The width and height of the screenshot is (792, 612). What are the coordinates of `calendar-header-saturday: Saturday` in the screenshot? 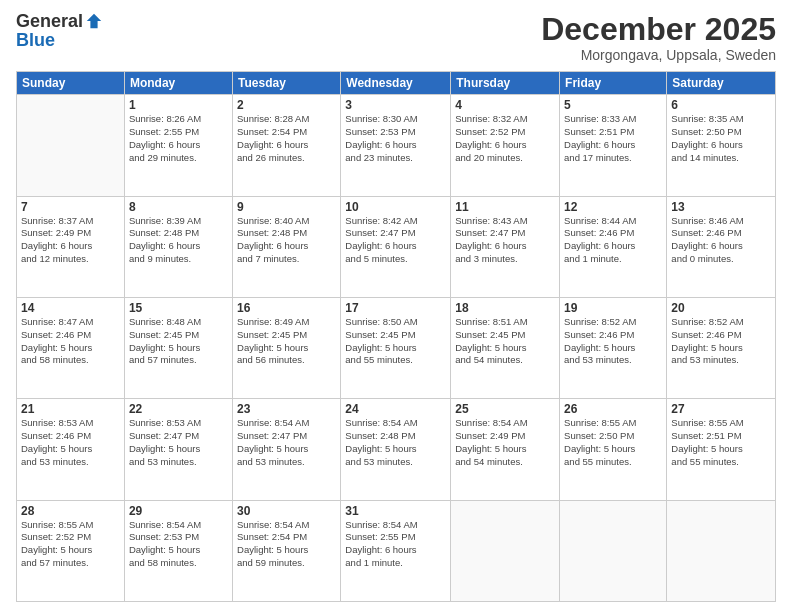 It's located at (722, 84).